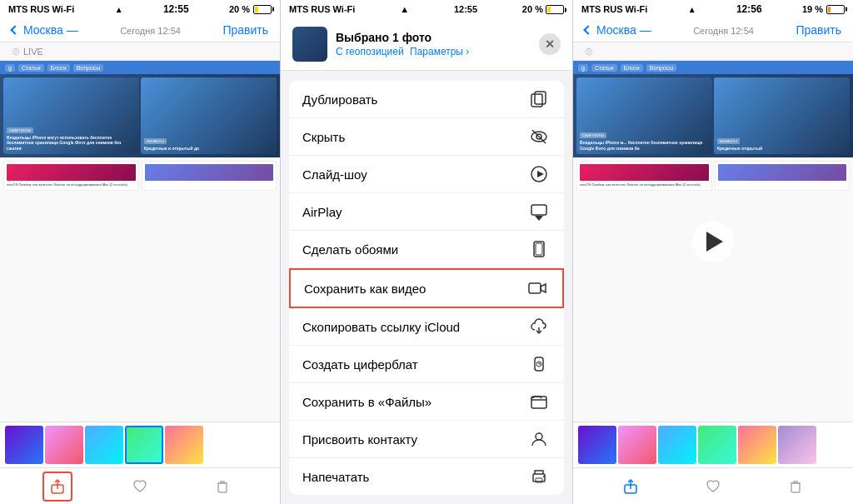 This screenshot has height=504, width=853. I want to click on menu-item-save-files: Сохранить в «Файлы», so click(426, 402).